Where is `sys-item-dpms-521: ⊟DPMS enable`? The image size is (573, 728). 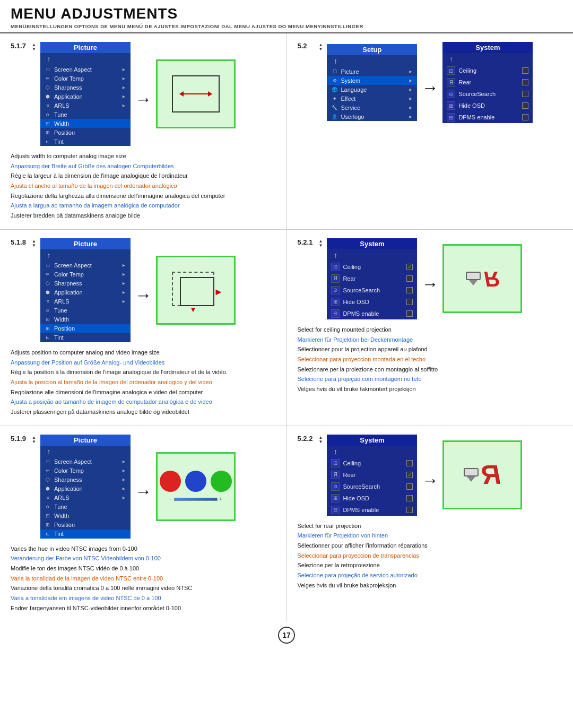 sys-item-dpms-521: ⊟DPMS enable is located at coordinates (372, 314).